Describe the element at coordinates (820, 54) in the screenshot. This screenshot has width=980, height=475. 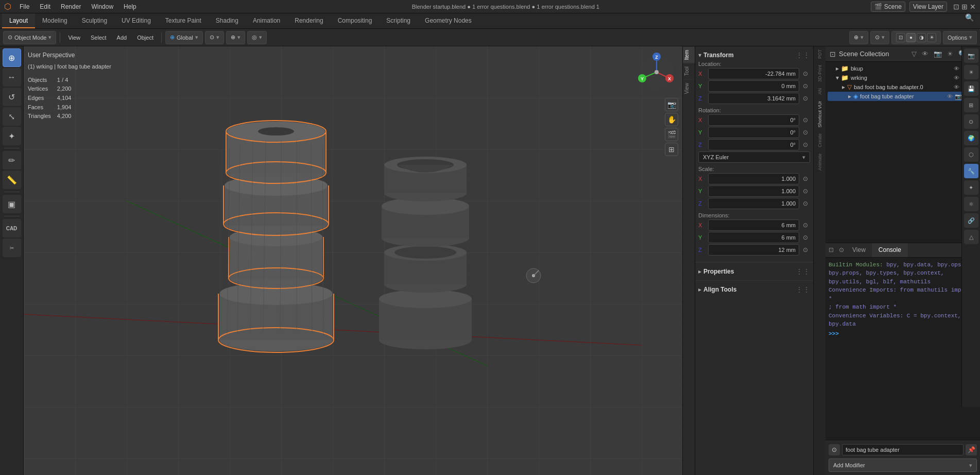
I see `pdt-label: PDT` at that location.